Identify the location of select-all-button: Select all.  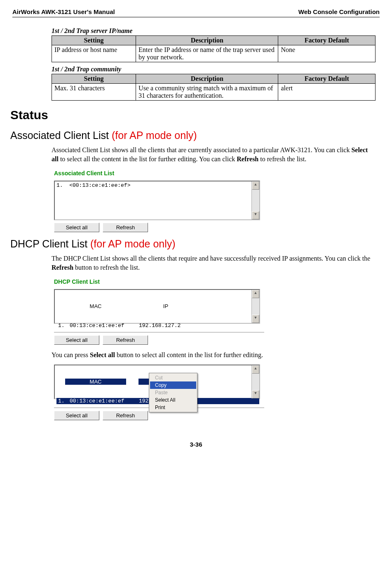
(77, 228).